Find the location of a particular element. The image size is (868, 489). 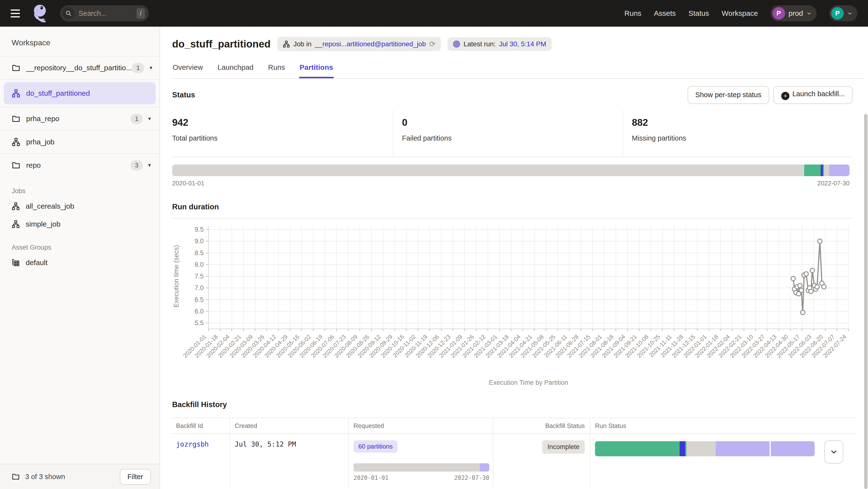

dagster-logo-icon is located at coordinates (40, 13).